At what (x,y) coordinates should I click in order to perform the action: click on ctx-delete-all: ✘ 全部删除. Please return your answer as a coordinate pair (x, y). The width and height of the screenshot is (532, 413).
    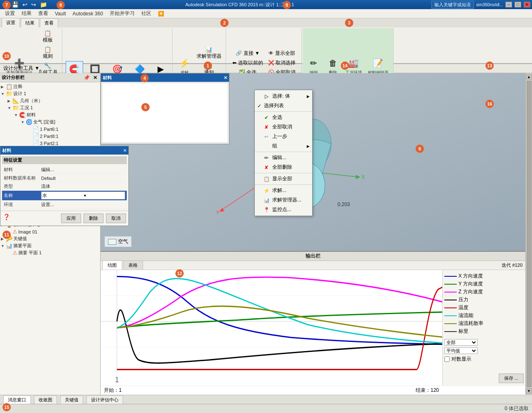
    Looking at the image, I should click on (283, 167).